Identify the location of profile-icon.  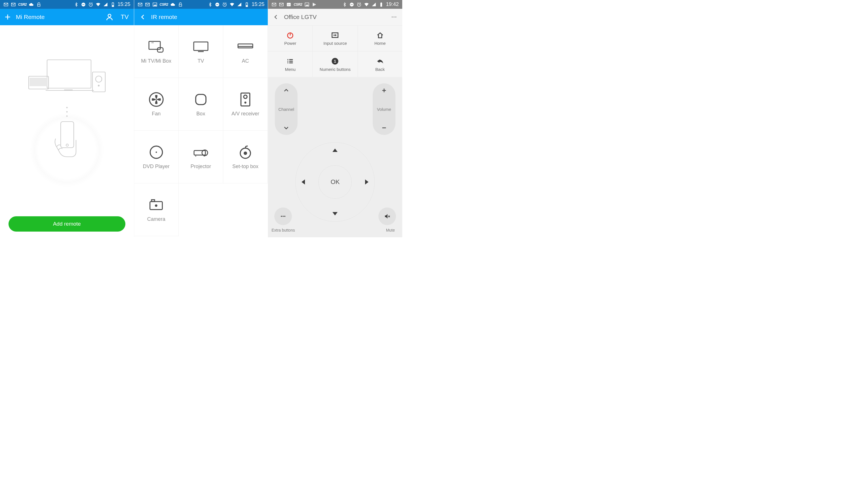
(109, 17).